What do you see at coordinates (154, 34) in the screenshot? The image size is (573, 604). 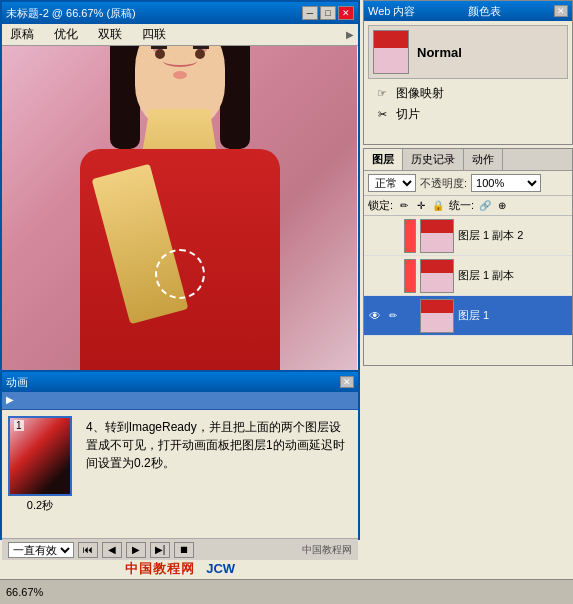 I see `menu-item-quad: 四联` at bounding box center [154, 34].